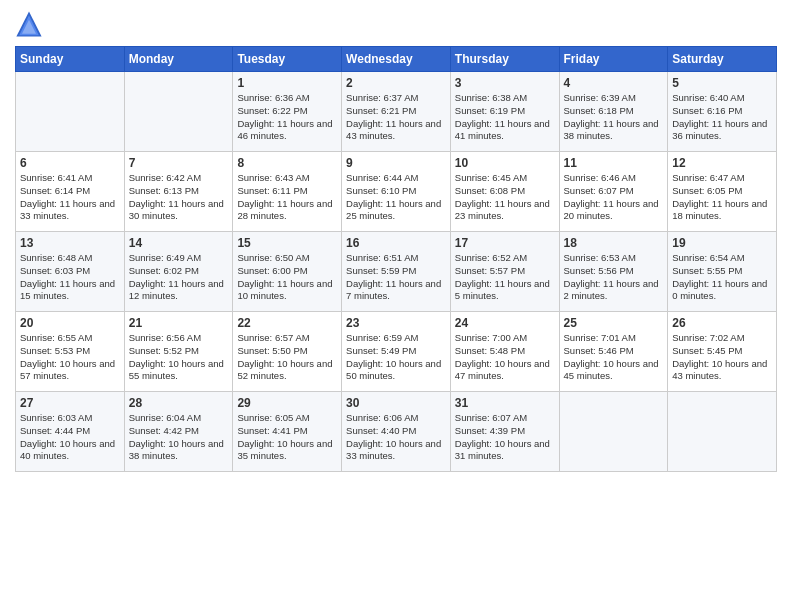 This screenshot has width=792, height=612. What do you see at coordinates (70, 163) in the screenshot?
I see `day-number: 6` at bounding box center [70, 163].